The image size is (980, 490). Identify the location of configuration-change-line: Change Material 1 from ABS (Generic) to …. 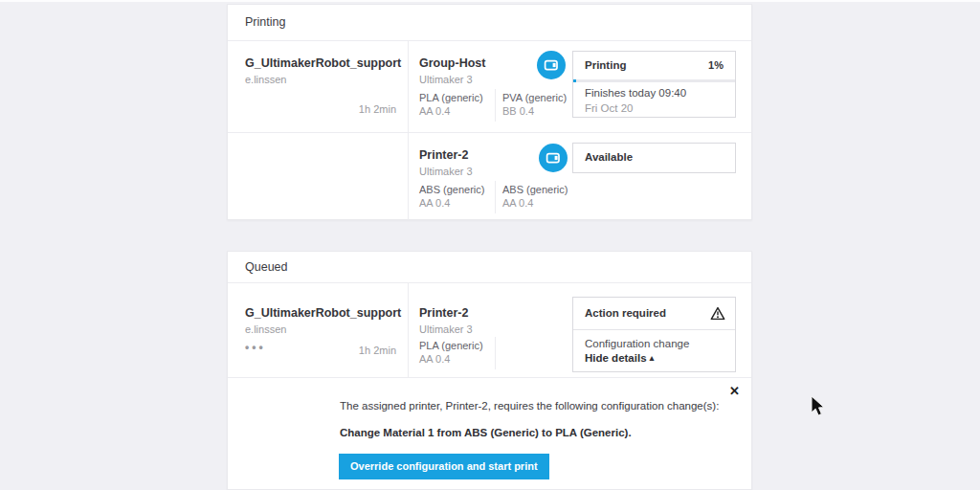
(486, 433).